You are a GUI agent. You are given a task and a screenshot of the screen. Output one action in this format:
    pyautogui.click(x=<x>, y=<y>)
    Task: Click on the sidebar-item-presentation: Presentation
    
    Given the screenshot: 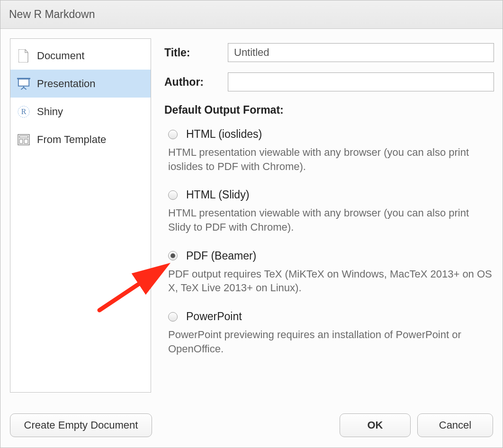 What is the action you would take?
    pyautogui.click(x=81, y=83)
    